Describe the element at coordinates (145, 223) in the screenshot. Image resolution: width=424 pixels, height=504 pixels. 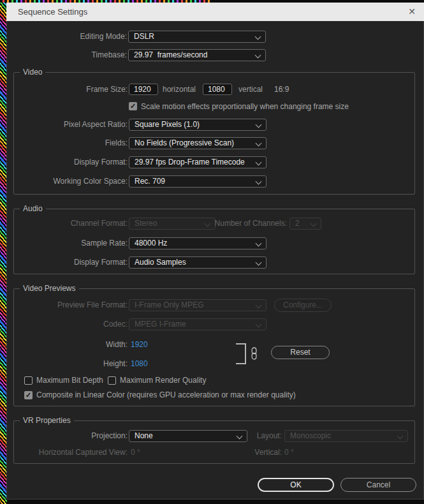
I see `channel-format-value: Stereo` at that location.